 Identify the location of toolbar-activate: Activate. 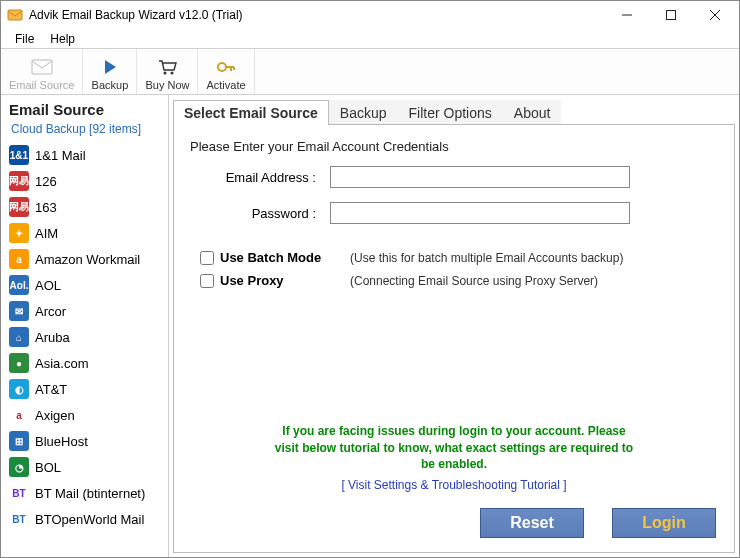
(226, 72).